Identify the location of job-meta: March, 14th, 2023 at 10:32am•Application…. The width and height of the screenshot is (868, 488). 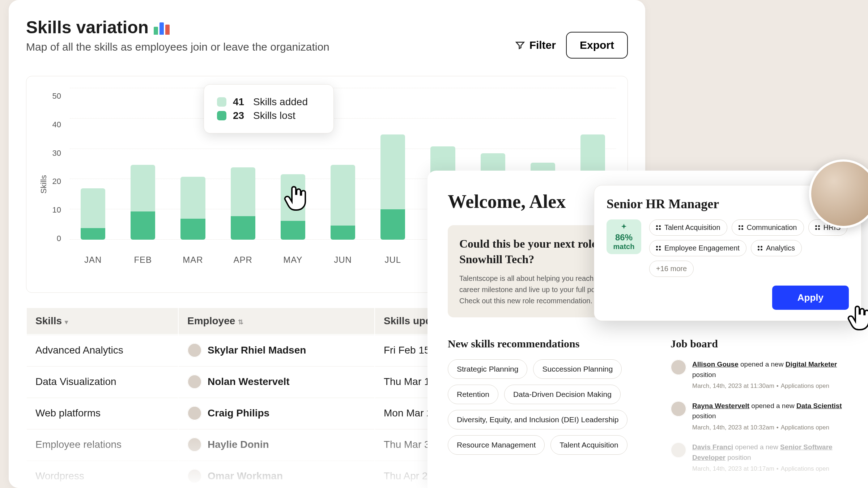
(770, 428).